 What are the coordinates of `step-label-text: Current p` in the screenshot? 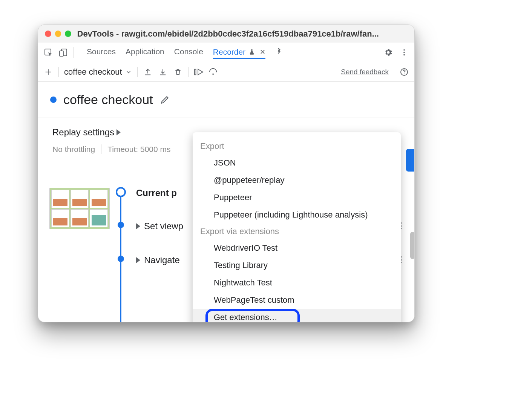 It's located at (156, 193).